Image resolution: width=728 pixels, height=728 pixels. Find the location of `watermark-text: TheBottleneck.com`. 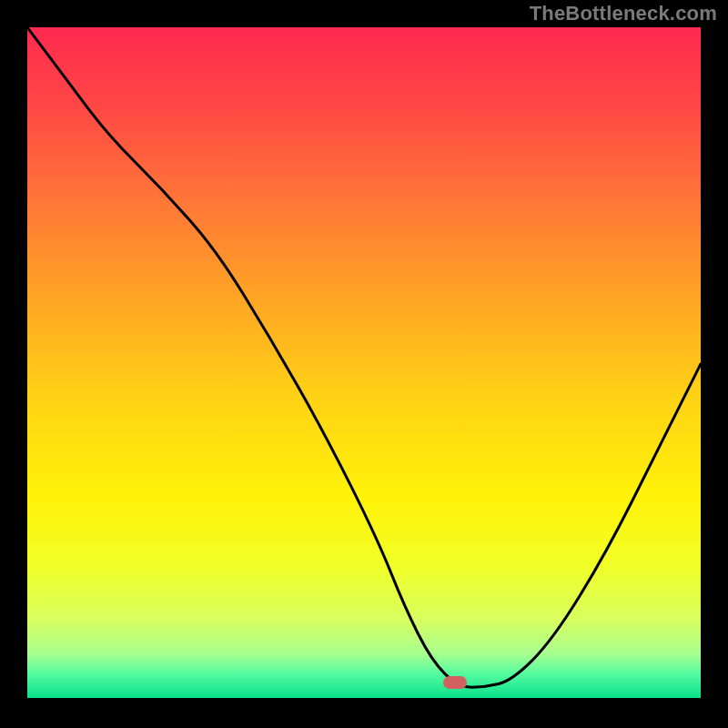

watermark-text: TheBottleneck.com is located at coordinates (623, 14).